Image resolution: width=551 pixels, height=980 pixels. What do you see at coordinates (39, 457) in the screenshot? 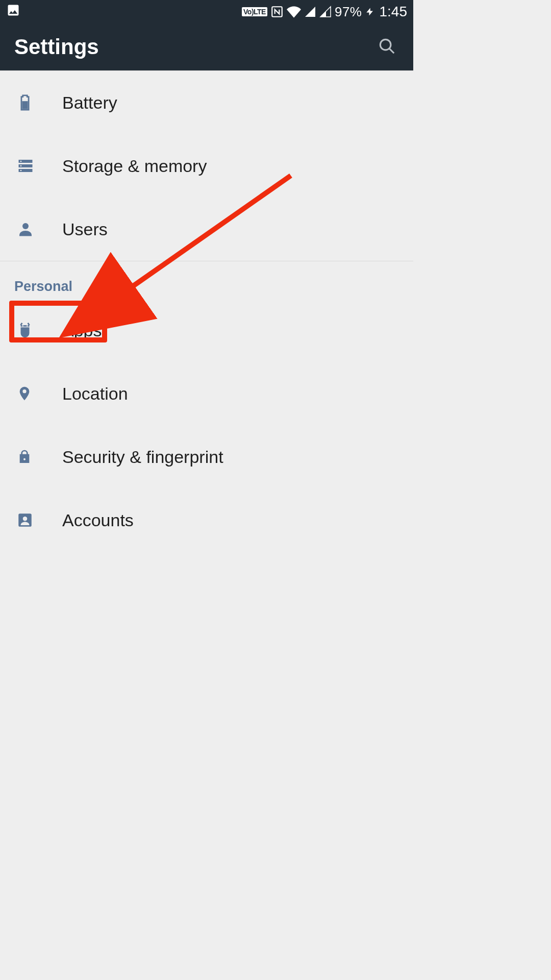
I see `lock-icon` at bounding box center [39, 457].